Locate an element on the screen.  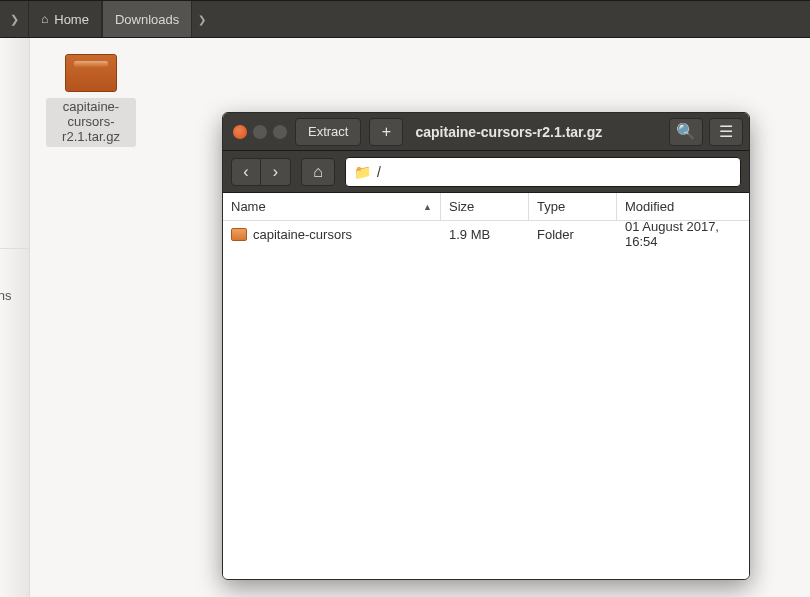
maximize-button is located at coordinates (280, 132).